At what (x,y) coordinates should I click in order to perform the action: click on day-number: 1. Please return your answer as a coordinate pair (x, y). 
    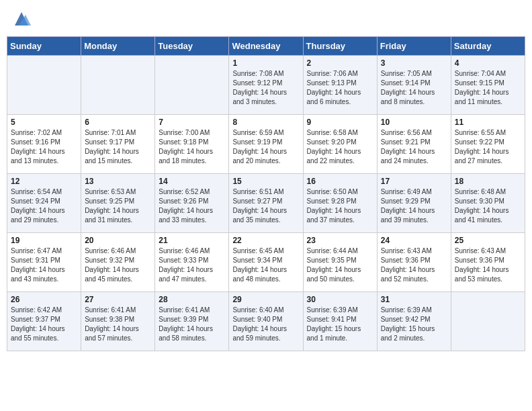
    Looking at the image, I should click on (266, 63).